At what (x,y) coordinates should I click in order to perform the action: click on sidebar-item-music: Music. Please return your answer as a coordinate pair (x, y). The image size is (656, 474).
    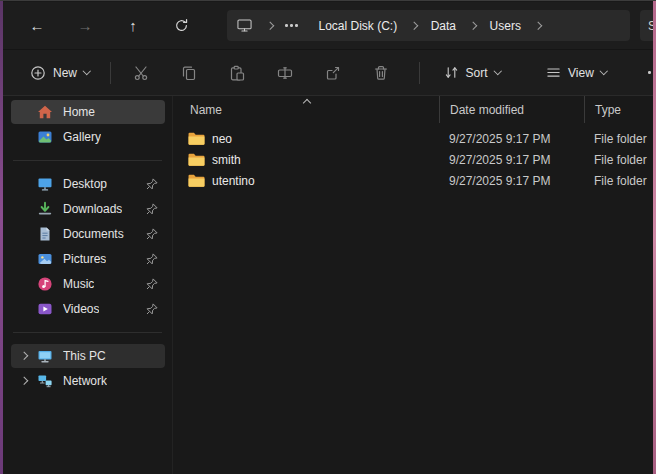
    Looking at the image, I should click on (88, 284).